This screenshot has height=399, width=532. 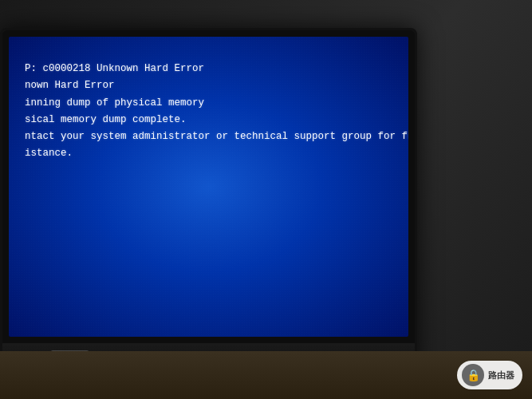 What do you see at coordinates (209, 120) in the screenshot?
I see `error-line-4: sical memory dump complete.` at bounding box center [209, 120].